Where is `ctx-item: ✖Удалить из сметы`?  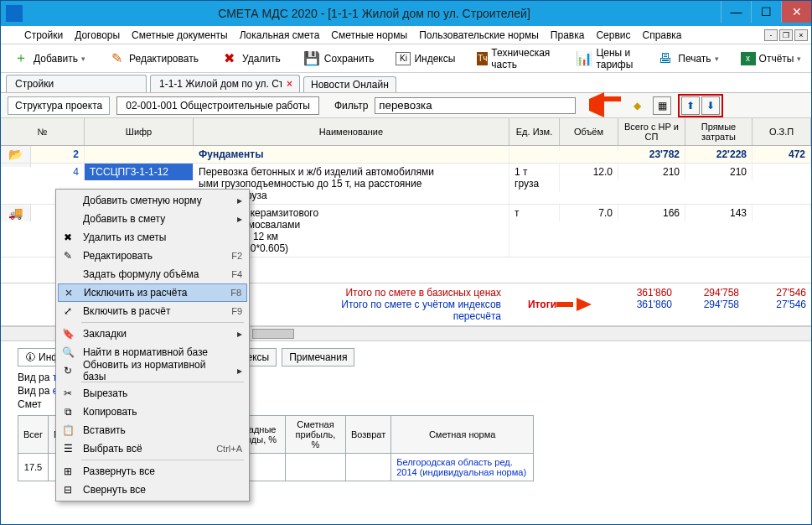 ctx-item: ✖Удалить из сметы is located at coordinates (153, 237).